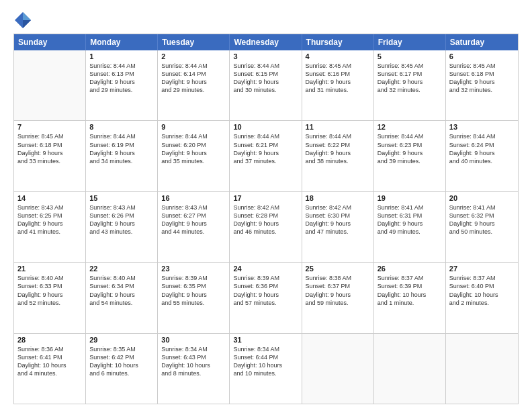 The width and height of the screenshot is (532, 411). I want to click on day-number: 25, so click(338, 269).